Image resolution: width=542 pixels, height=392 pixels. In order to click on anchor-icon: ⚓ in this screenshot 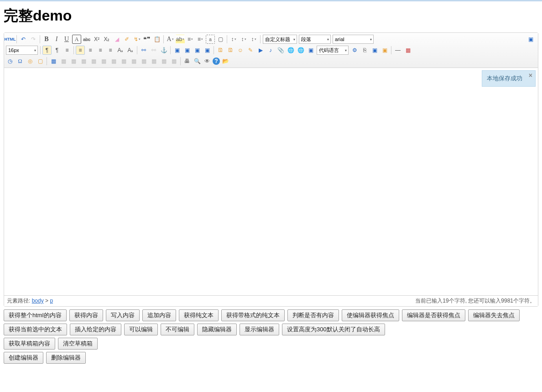, I will do `click(164, 50)`.